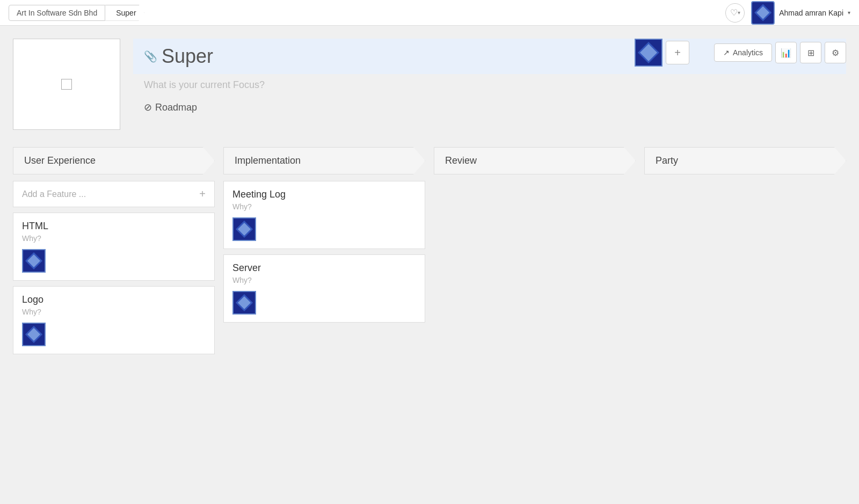 This screenshot has width=859, height=504. What do you see at coordinates (67, 84) in the screenshot?
I see `thumbnail-image` at bounding box center [67, 84].